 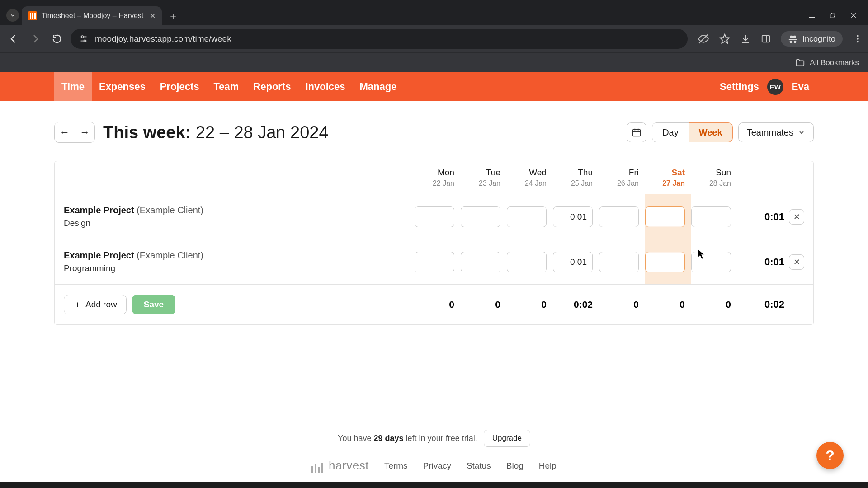 I want to click on day-name: Tue, so click(x=481, y=173).